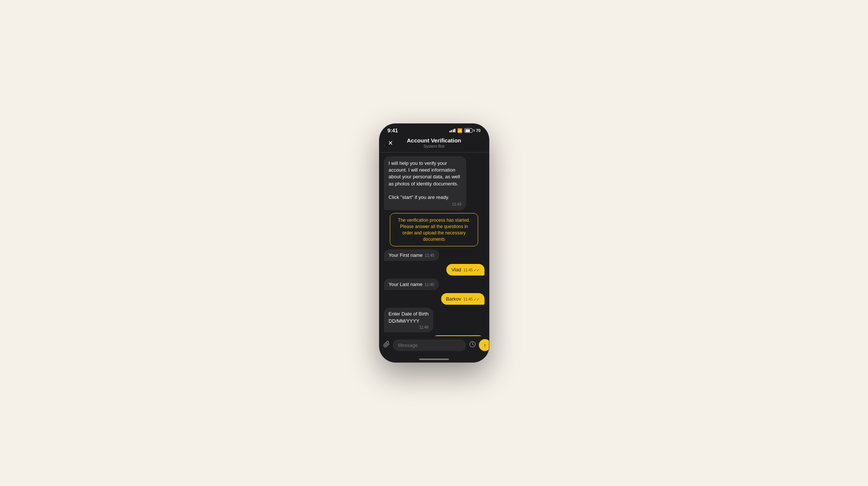 The height and width of the screenshot is (486, 868). Describe the element at coordinates (409, 327) in the screenshot. I see `question-dob-time: 11:46` at that location.